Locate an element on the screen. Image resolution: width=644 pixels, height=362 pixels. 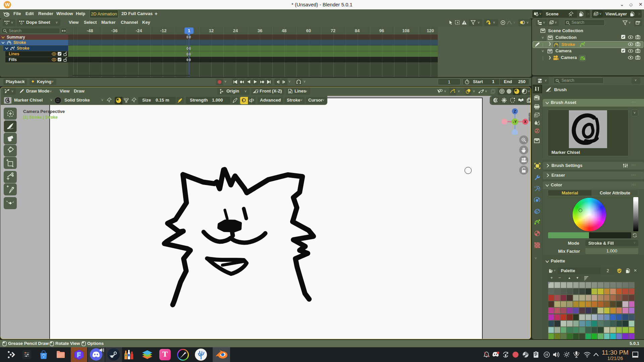
svg-text: -Y is located at coordinates (515, 122).